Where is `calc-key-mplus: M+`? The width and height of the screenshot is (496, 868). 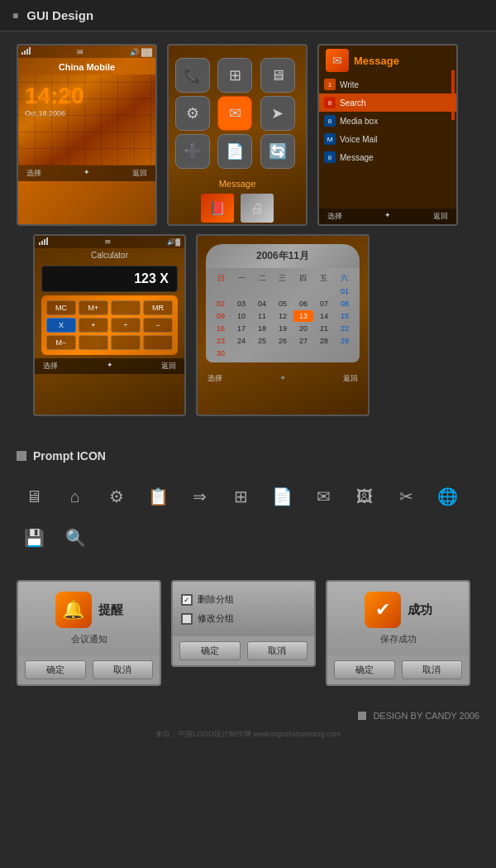 calc-key-mplus: M+ is located at coordinates (93, 308).